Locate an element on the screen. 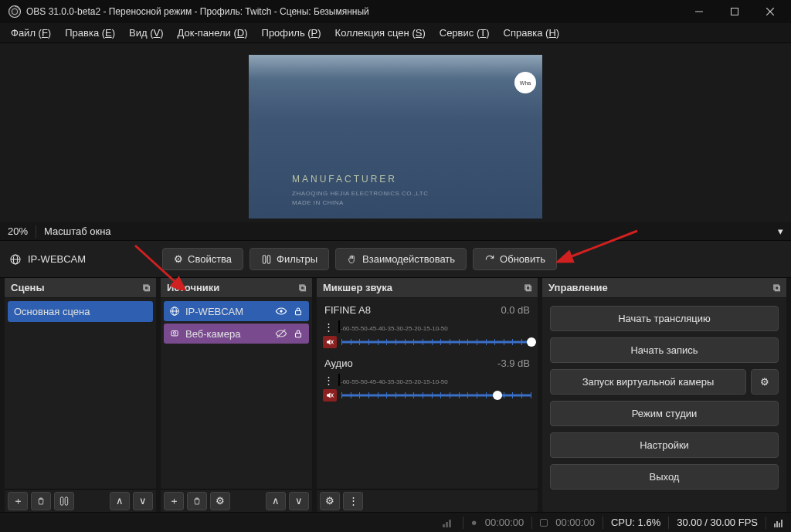 The height and width of the screenshot is (532, 791). menu-item: Док-панели (D) is located at coordinates (213, 32).